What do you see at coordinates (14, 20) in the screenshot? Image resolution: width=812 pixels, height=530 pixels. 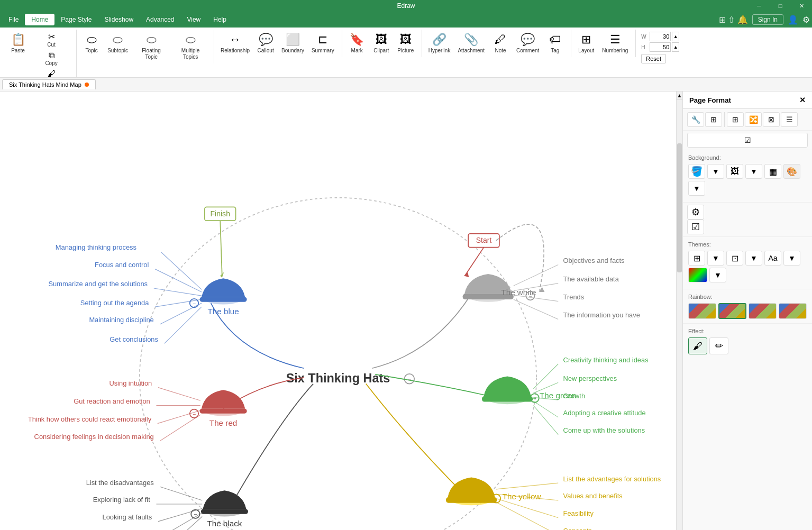 I see `menu-item-file: File` at bounding box center [14, 20].